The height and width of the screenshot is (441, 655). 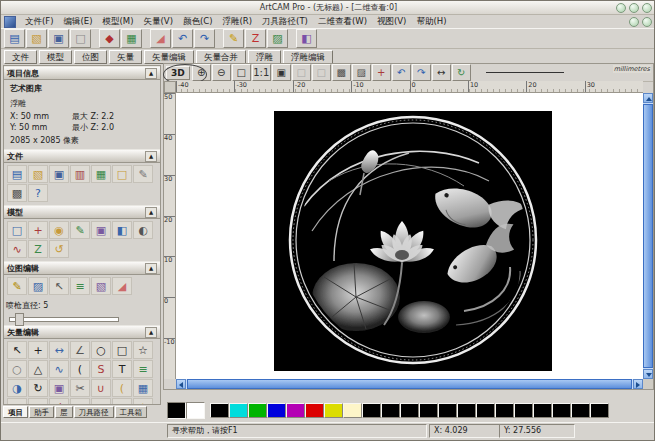 What do you see at coordinates (17, 350) in the screenshot?
I see `select-vectors-icon: ↖` at bounding box center [17, 350].